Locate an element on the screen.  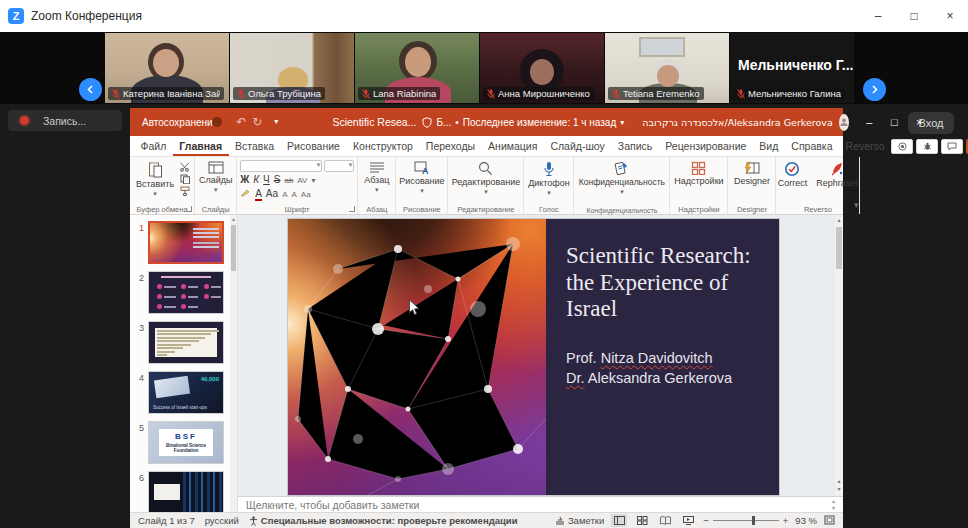
scroll-up-icon: ▴ is located at coordinates (839, 220).